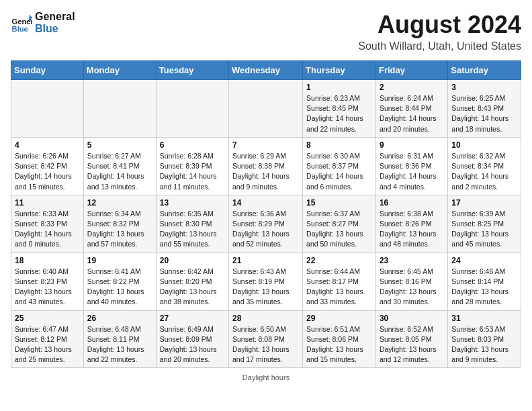 Image resolution: width=532 pixels, height=411 pixels. I want to click on calendar-cell: 20Sunrise: 6:42 AM Sunset: 8:20 PM Dayli…, so click(192, 281).